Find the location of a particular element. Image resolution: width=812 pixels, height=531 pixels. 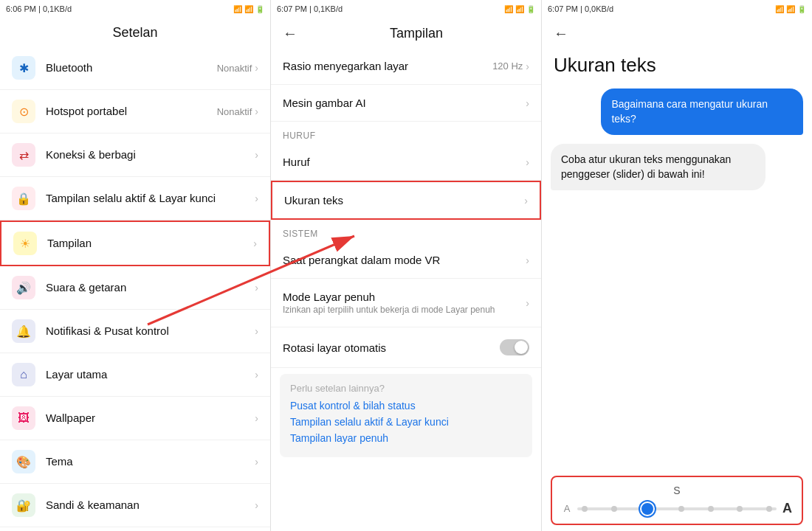

slider-right-label: A is located at coordinates (787, 509).